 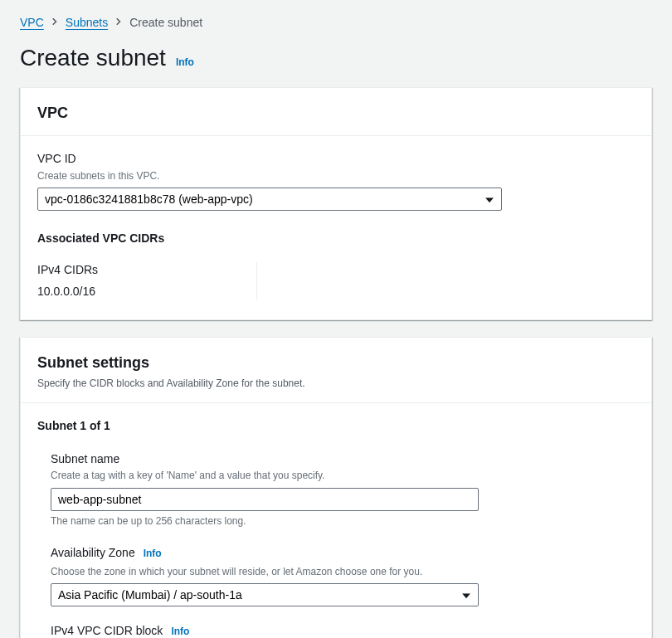 I want to click on page-header: Create subnet Info, so click(x=336, y=58).